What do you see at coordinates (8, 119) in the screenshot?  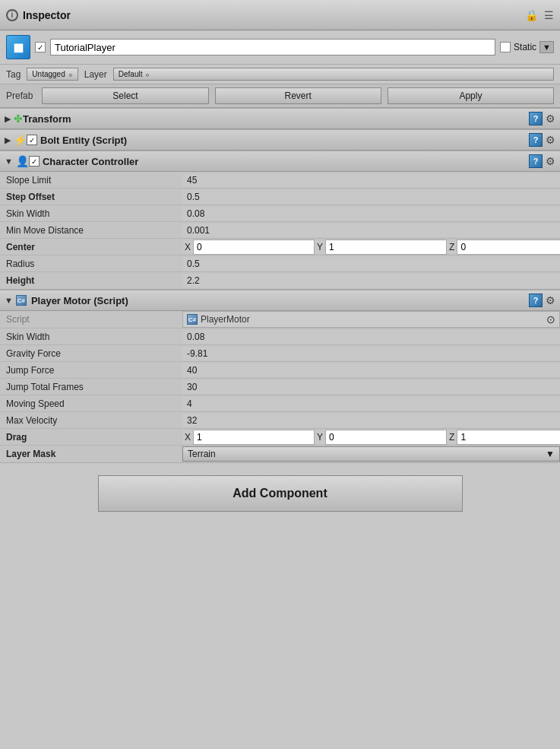 I see `transform-arrow: ▶` at bounding box center [8, 119].